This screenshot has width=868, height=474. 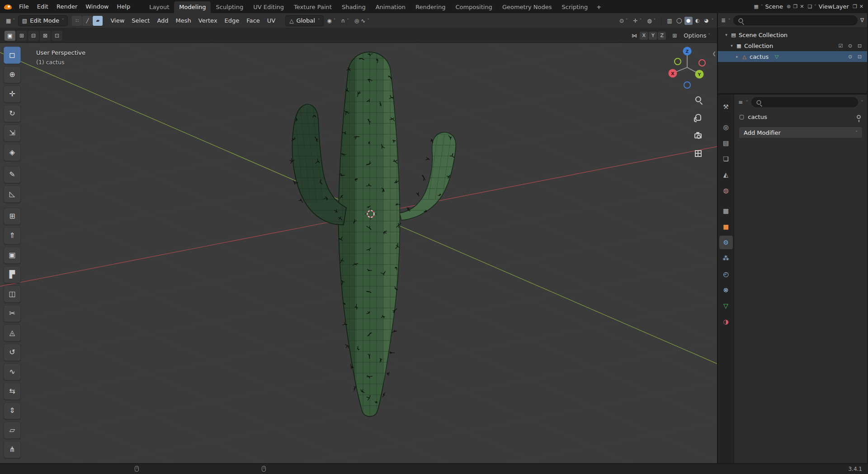 What do you see at coordinates (689, 21) in the screenshot?
I see `shading-solid-button: ●` at bounding box center [689, 21].